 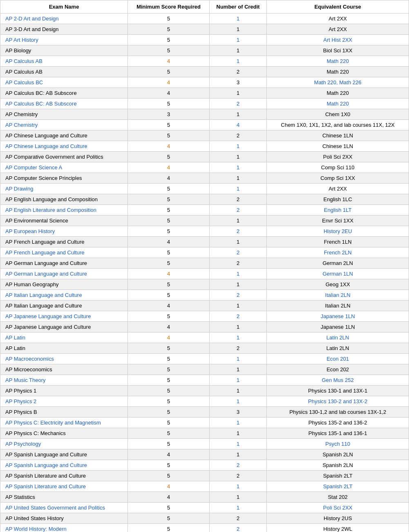 I want to click on exam-name: AP Calculus BC, so click(x=64, y=83).